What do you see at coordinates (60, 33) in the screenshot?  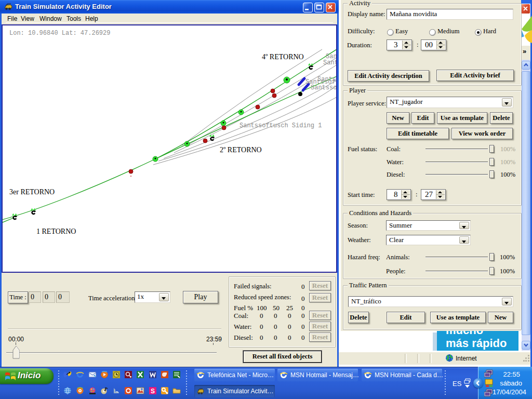 I see `svg-text: Lon: 10.96840 Lat: 47.26929` at bounding box center [60, 33].